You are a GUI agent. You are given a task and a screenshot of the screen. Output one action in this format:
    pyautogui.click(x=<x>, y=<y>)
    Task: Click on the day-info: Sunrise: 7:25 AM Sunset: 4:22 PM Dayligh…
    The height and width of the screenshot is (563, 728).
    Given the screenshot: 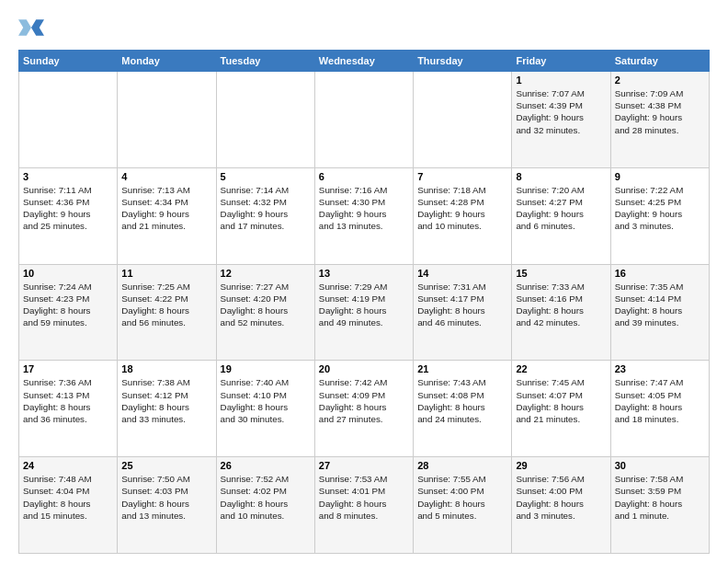 What is the action you would take?
    pyautogui.click(x=166, y=305)
    